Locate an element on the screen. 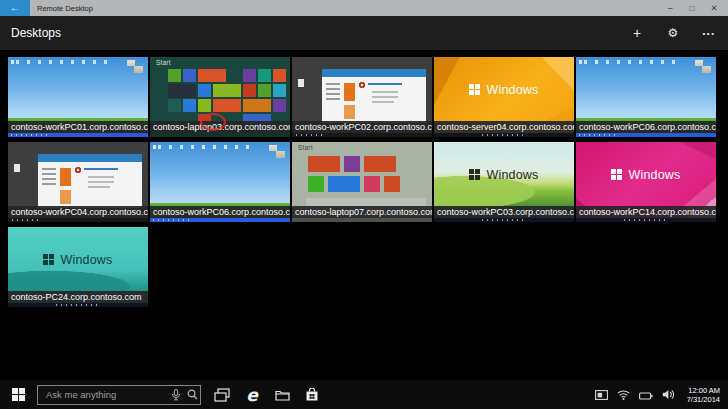 The width and height of the screenshot is (728, 409). desktop-caption: contoso-workPC03.corp.contoso.com is located at coordinates (504, 212).